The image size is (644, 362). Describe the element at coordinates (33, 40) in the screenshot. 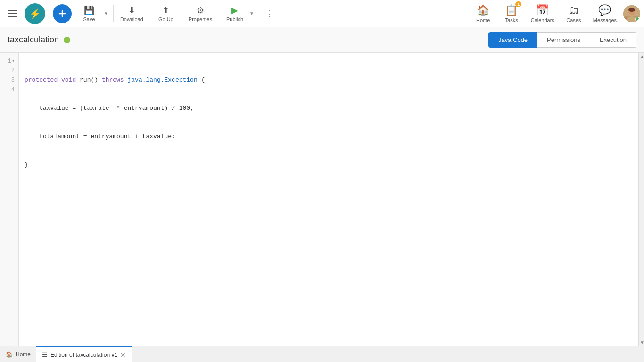

I see `page-title: taxcalculation` at that location.